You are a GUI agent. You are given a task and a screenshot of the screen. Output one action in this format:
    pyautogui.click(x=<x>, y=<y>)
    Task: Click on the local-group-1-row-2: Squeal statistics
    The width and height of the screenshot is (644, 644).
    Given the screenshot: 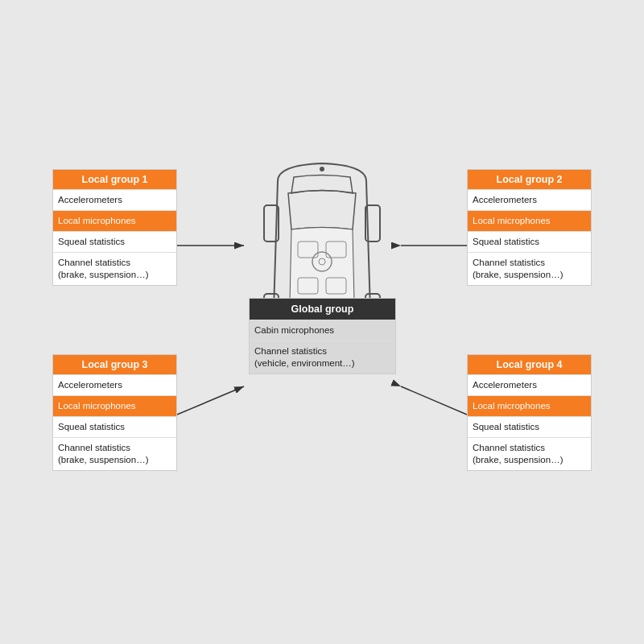 What is the action you would take?
    pyautogui.click(x=114, y=242)
    